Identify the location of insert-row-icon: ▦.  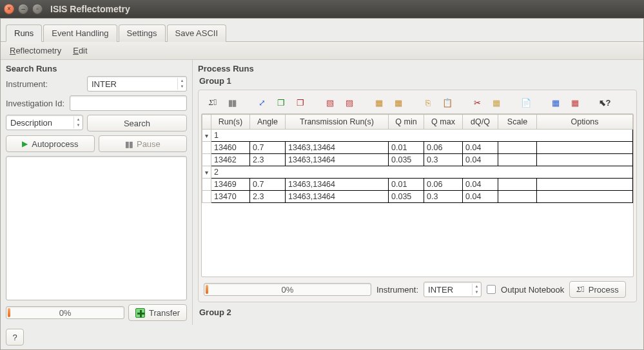
(379, 102).